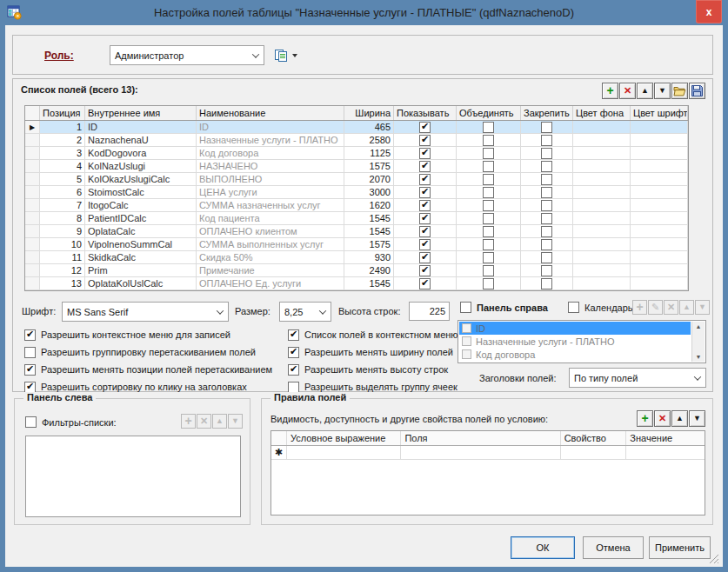 The image size is (728, 572). I want to click on field-row: 8PatientIDCalcКод пациента1545, so click(357, 219).